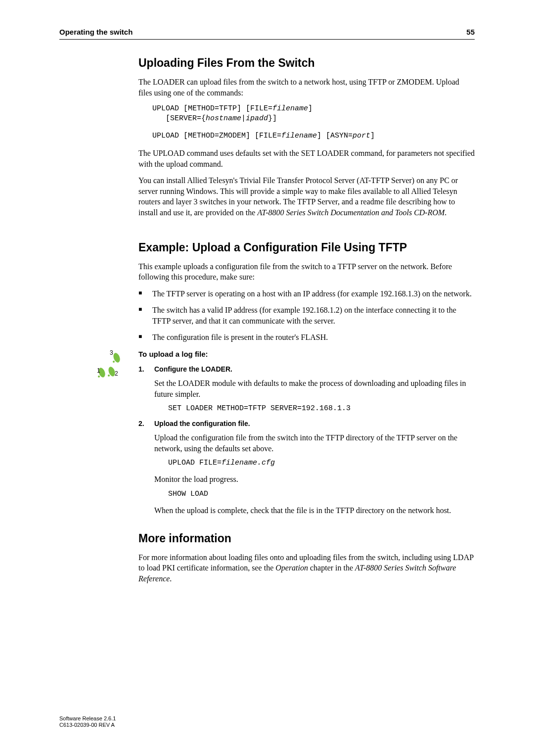 Image resolution: width=534 pixels, height=756 pixels. I want to click on para-at-tftp-server: You can install Allied Telesyn's Trivial…, so click(307, 196).